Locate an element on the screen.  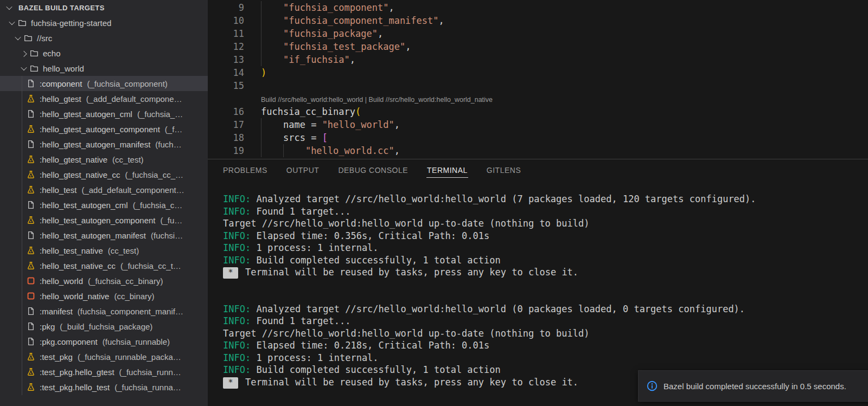
panel-tab-problems: PROBLEMS is located at coordinates (245, 171).